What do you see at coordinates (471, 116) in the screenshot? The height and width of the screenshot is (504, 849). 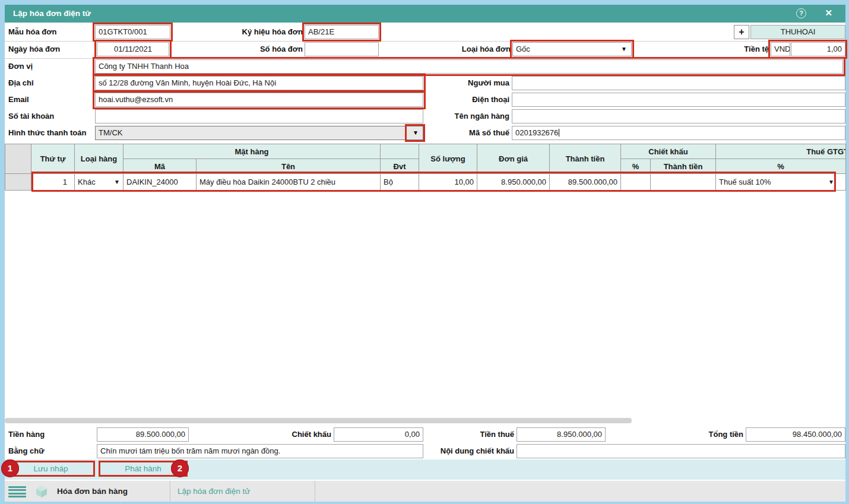 I see `ten-ngan-hang-label: Tên ngân hàng` at bounding box center [471, 116].